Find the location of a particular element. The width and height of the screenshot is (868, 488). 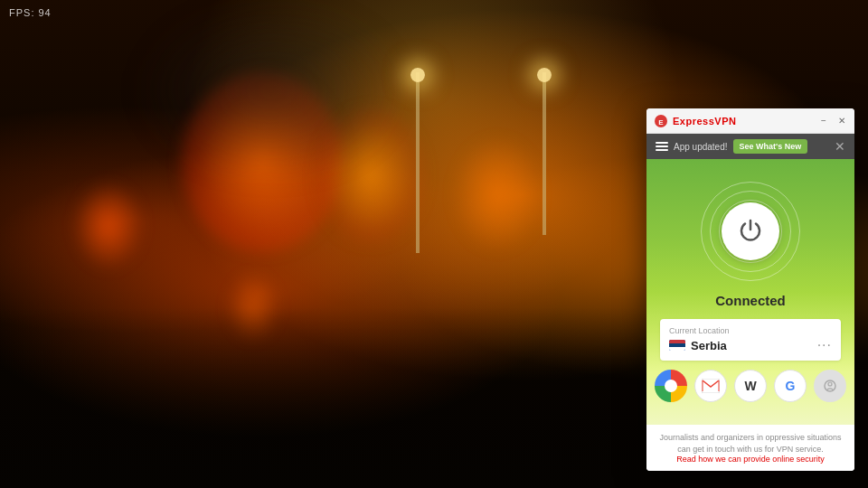

svg-text: E is located at coordinates (661, 123).